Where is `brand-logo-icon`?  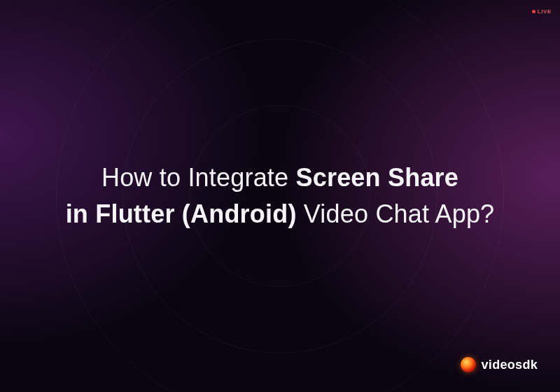
brand-logo-icon is located at coordinates (468, 365).